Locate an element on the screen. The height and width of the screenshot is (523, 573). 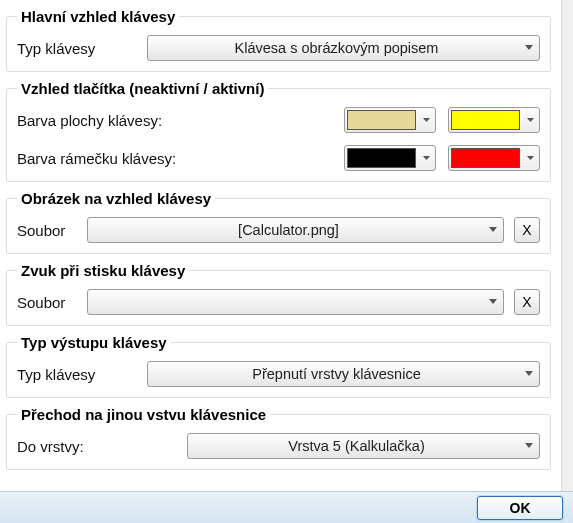
group-main-look-legend: Hlavní vzhled klávesy is located at coordinates (98, 16).